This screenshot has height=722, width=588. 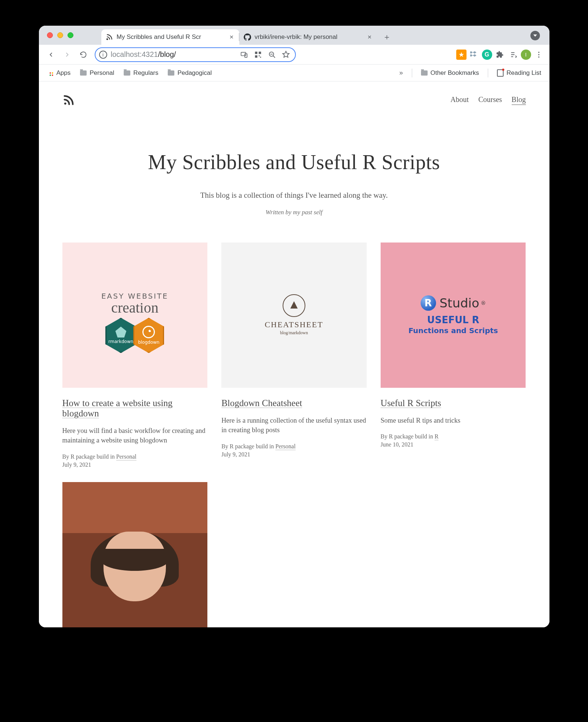 I want to click on post-desc: Here you will find a basic workflow for …, so click(x=135, y=436).